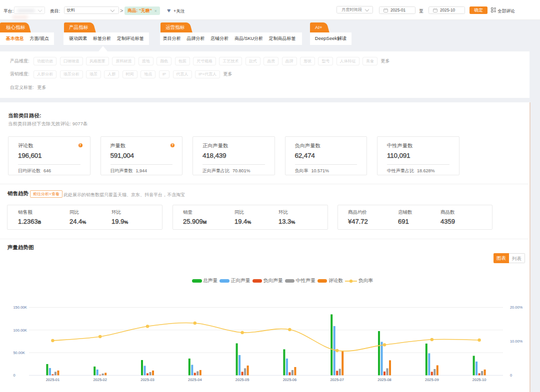 The image size is (540, 392). What do you see at coordinates (20, 308) in the screenshot?
I see `svg-text: 150.00K` at bounding box center [20, 308].